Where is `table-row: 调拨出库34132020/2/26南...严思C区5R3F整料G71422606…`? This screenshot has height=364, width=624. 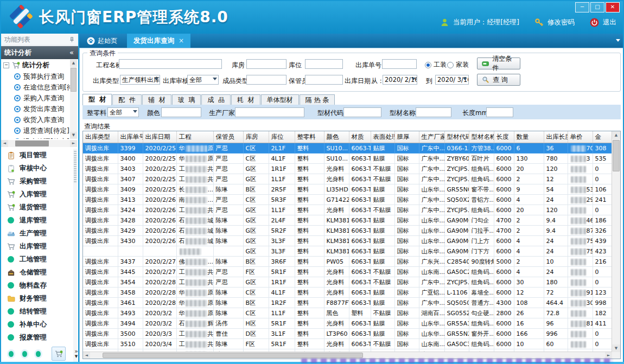 table-row: 调拨出库34132020/2/26南...严思C区5R3F整料G71422606… is located at coordinates (351, 200).